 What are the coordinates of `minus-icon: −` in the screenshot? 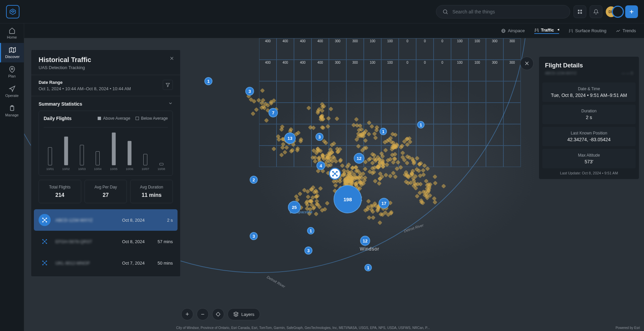 It's located at (203, 315).